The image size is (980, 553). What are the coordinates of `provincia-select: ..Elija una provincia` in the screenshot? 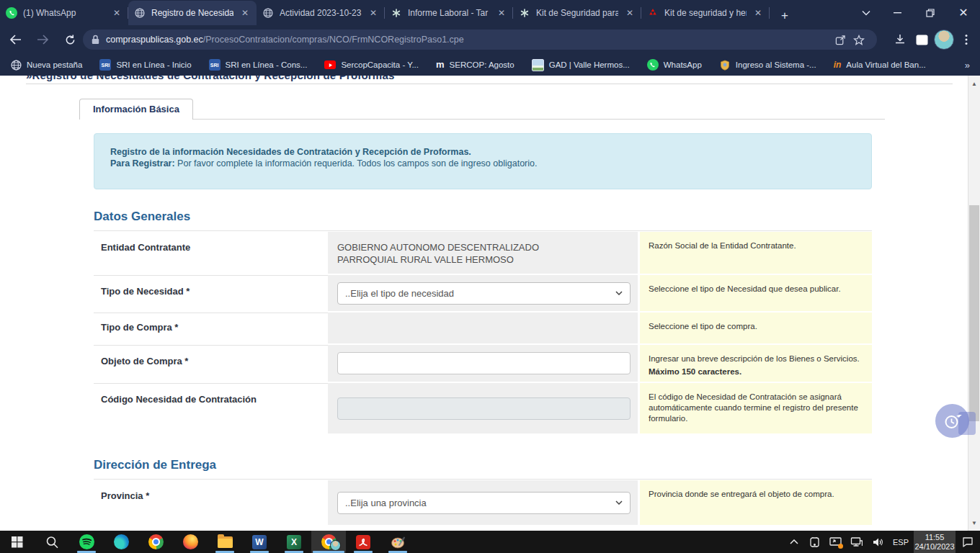 It's located at (484, 503).